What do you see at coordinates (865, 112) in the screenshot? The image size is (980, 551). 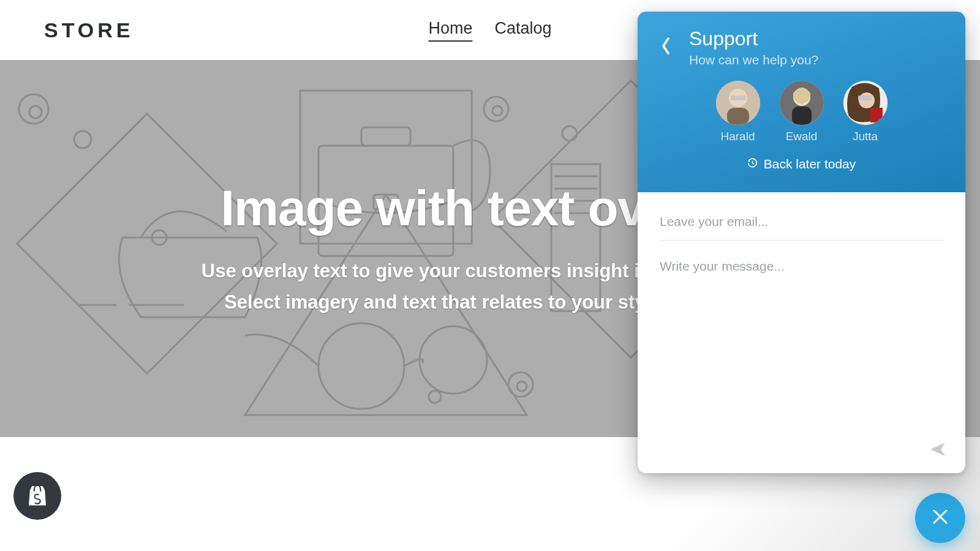 I see `agent-jutta: Jutta` at bounding box center [865, 112].